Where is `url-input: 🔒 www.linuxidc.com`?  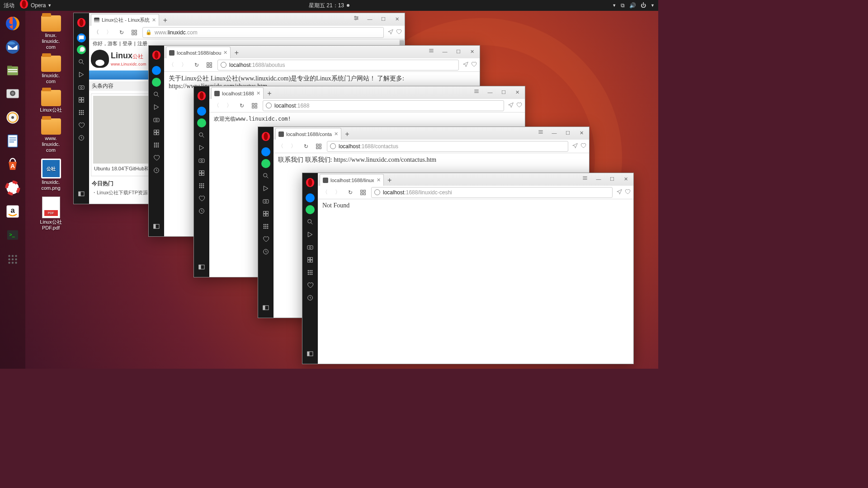 url-input: 🔒 www.linuxidc.com is located at coordinates (263, 33).